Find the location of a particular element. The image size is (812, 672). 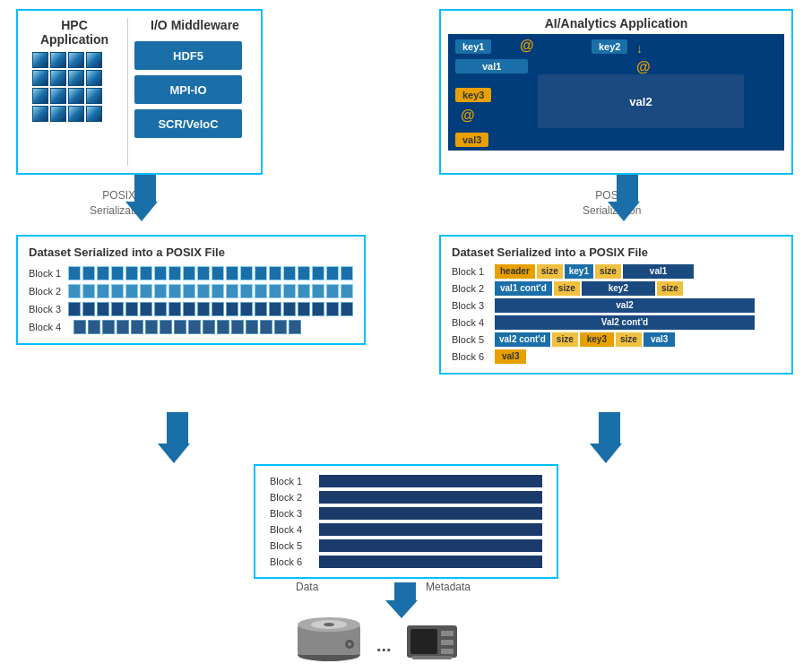

scr-veloc-btn: SCR/VeloC is located at coordinates (188, 124).